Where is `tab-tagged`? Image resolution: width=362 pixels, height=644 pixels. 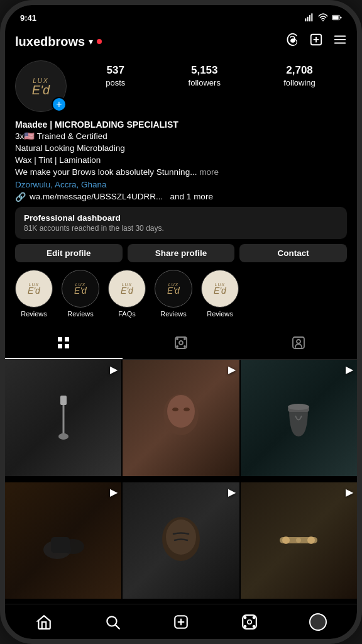 tab-tagged is located at coordinates (298, 343).